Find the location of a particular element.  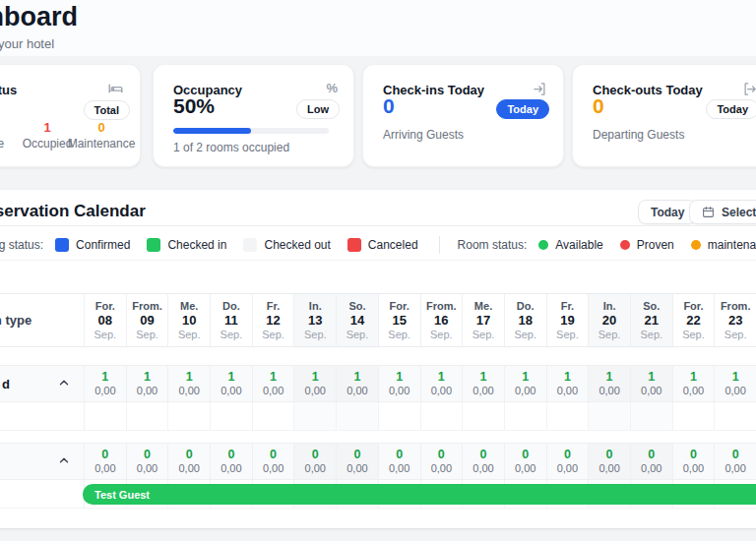

swatch-legend-checked-out is located at coordinates (250, 245).